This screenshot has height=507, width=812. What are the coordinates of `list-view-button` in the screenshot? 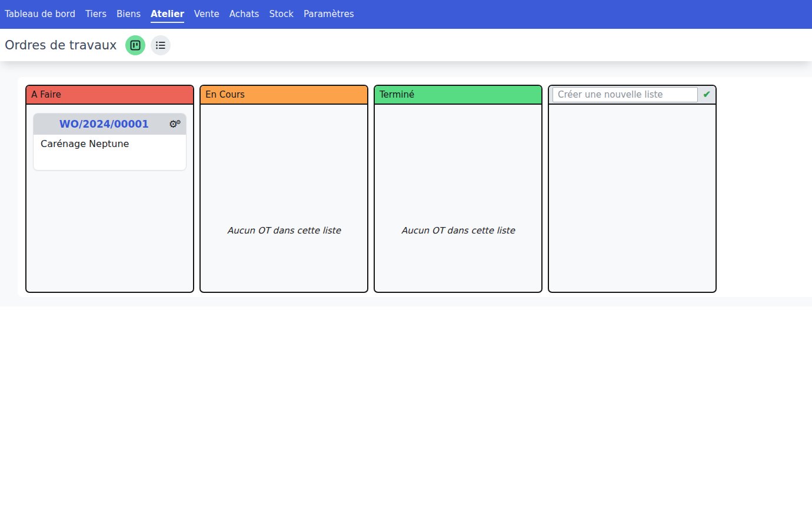 It's located at (161, 45).